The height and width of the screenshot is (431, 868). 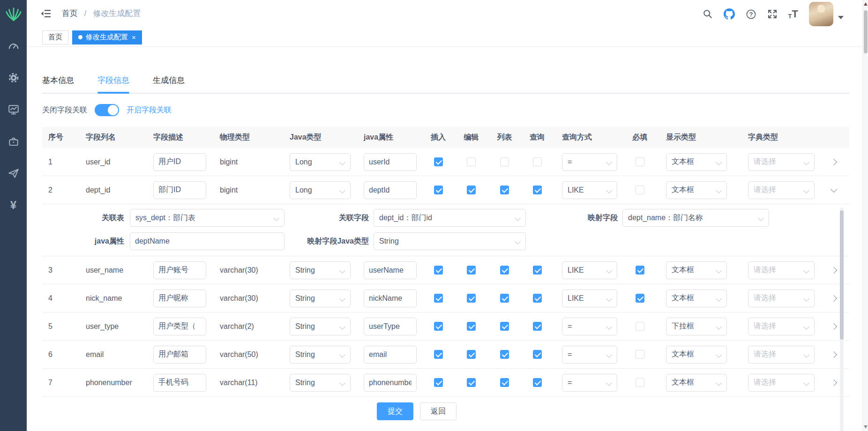 What do you see at coordinates (696, 327) in the screenshot?
I see `display-type-select: 下拉框` at bounding box center [696, 327].